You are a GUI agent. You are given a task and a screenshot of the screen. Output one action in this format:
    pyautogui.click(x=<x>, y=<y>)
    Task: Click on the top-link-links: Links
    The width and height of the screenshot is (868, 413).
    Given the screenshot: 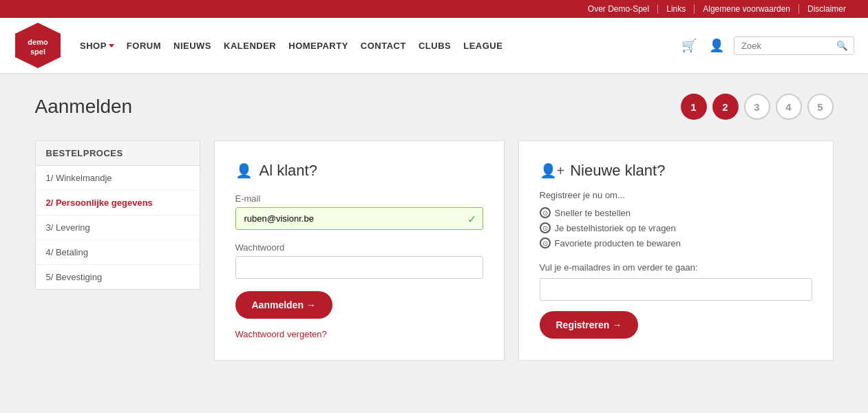 What is the action you would take?
    pyautogui.click(x=676, y=9)
    